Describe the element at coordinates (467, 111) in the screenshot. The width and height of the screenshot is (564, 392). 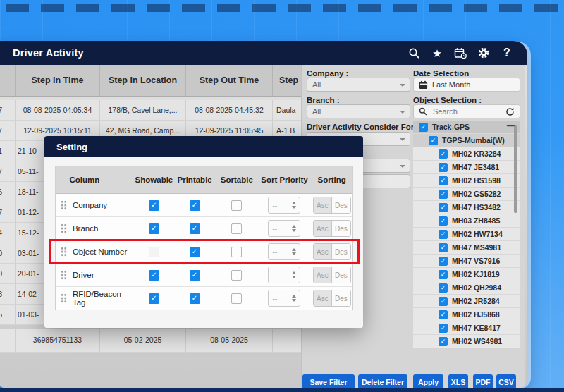
I see `object-search-box` at that location.